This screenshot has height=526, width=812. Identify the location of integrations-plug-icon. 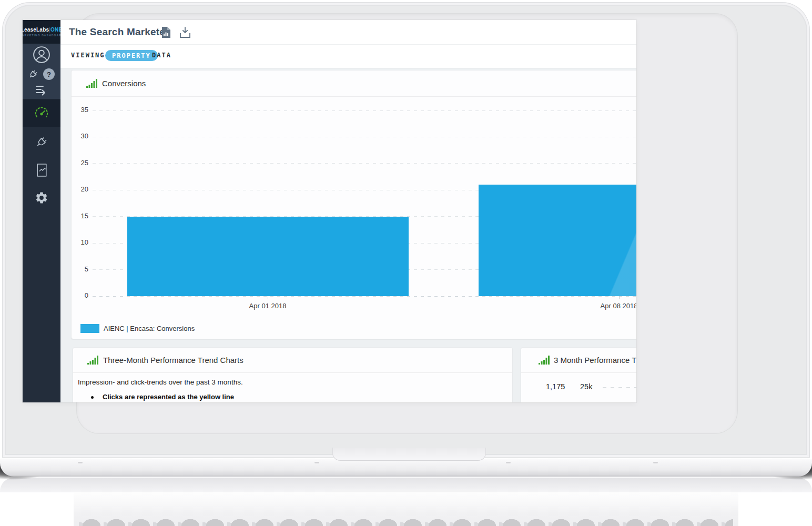
(42, 142).